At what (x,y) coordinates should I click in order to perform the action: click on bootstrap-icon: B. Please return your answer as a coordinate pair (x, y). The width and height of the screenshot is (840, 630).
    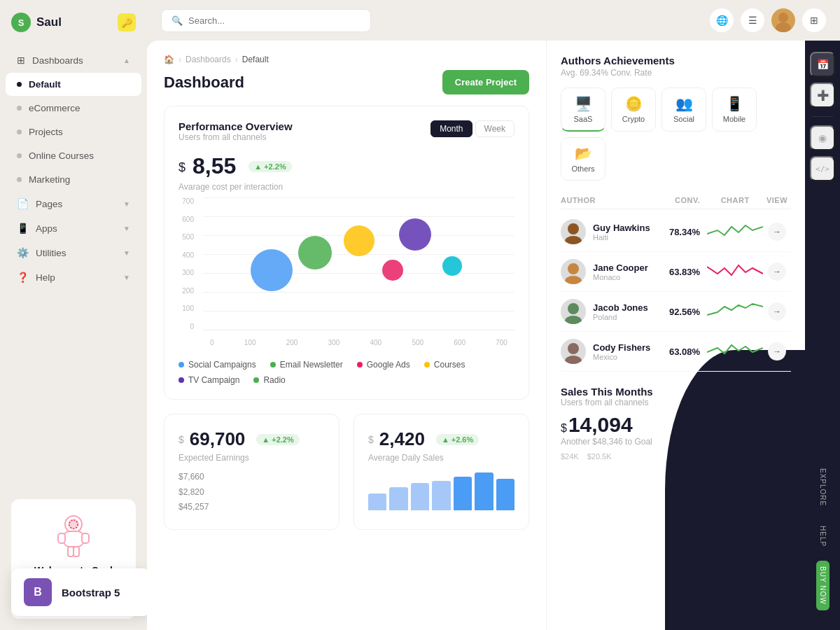
    Looking at the image, I should click on (38, 592).